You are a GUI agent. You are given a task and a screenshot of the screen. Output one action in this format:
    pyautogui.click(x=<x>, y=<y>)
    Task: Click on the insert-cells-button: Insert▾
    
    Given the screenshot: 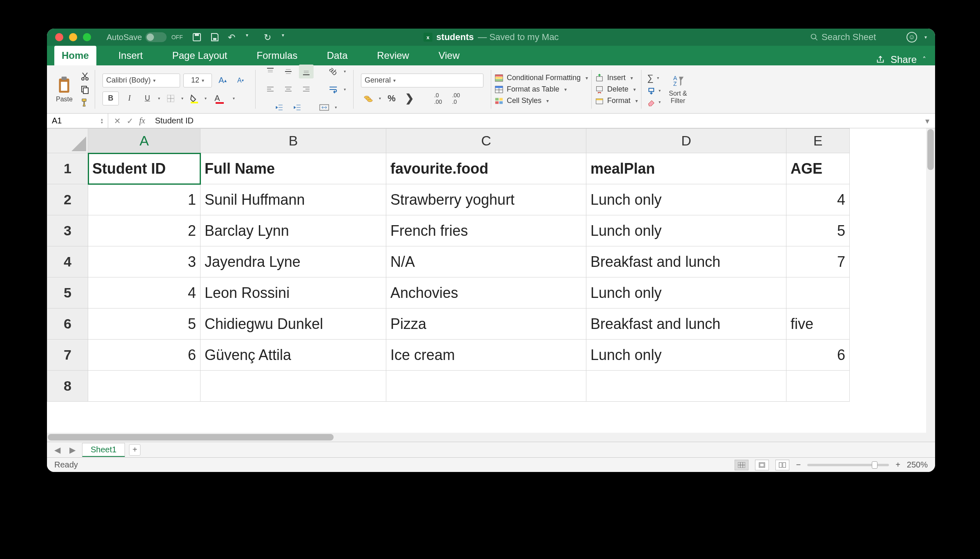 What is the action you would take?
    pyautogui.click(x=614, y=78)
    